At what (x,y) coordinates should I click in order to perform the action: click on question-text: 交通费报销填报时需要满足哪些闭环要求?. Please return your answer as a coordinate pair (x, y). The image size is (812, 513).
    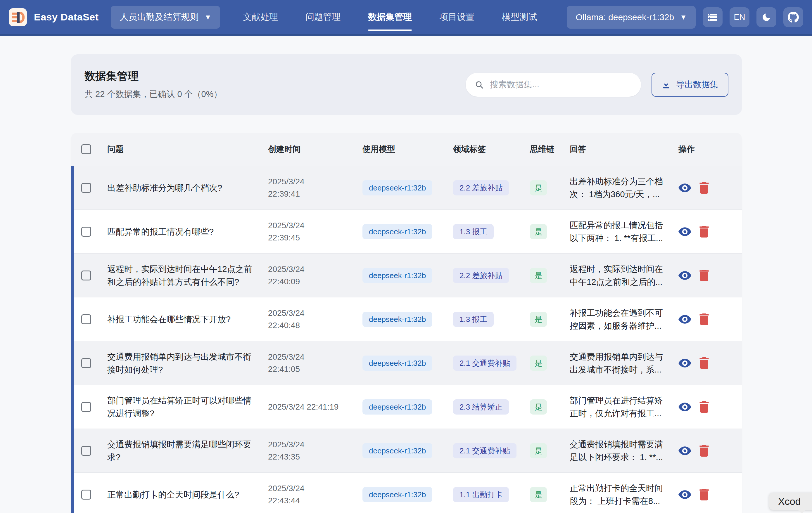
    Looking at the image, I should click on (182, 451).